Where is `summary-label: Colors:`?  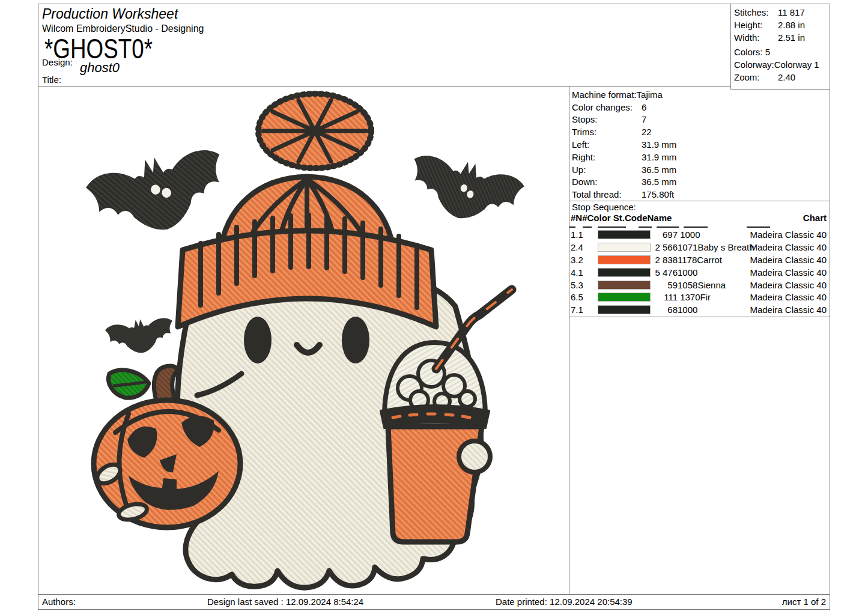
summary-label: Colors: is located at coordinates (750, 52).